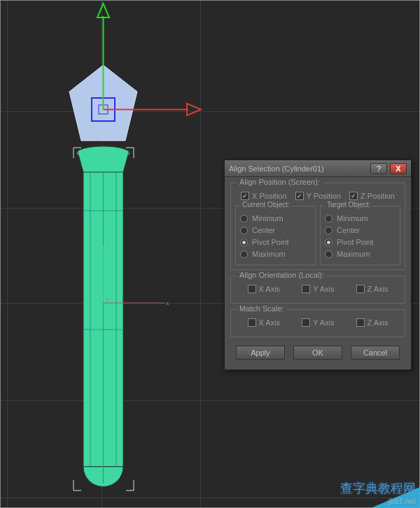  What do you see at coordinates (265, 289) in the screenshot?
I see `orient-x-axis-checkbox: X Axis` at bounding box center [265, 289].